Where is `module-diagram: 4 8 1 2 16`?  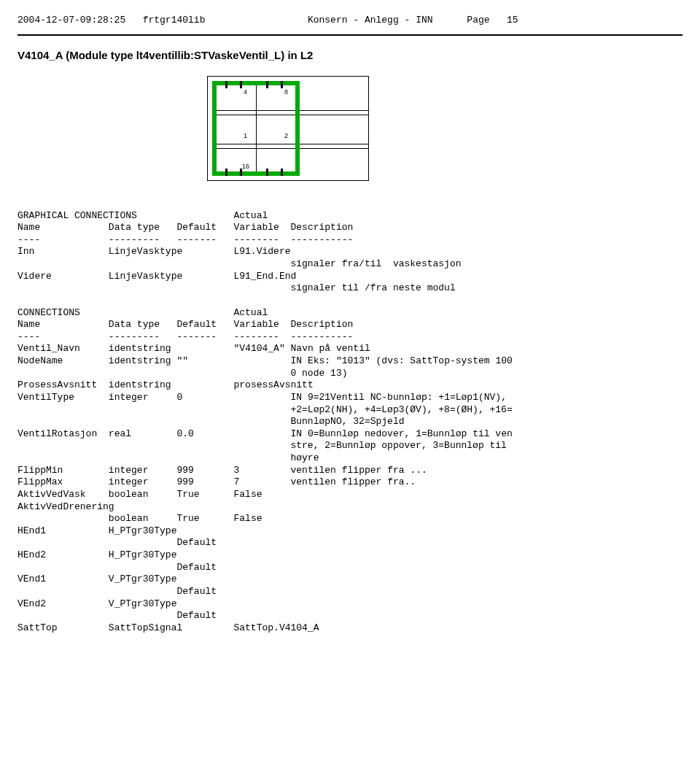
module-diagram: 4 8 1 2 16 is located at coordinates (445, 128).